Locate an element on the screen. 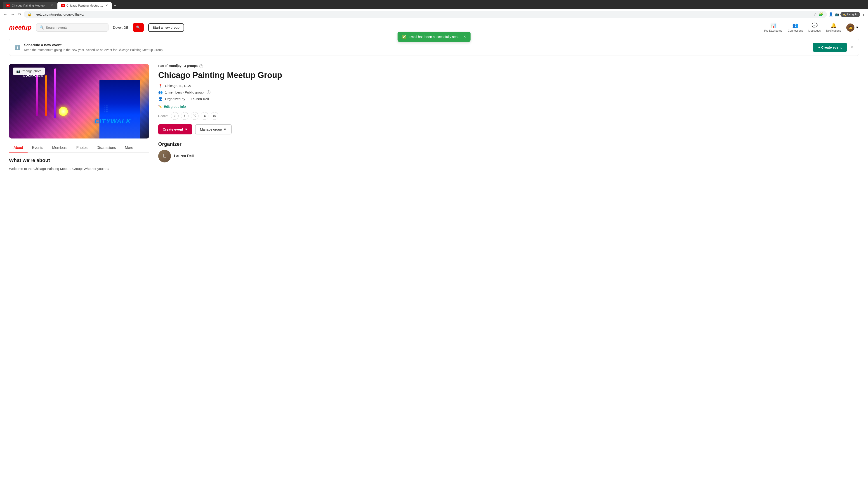 This screenshot has width=868, height=488. change-photo-button: 📷 Change photo is located at coordinates (29, 71).